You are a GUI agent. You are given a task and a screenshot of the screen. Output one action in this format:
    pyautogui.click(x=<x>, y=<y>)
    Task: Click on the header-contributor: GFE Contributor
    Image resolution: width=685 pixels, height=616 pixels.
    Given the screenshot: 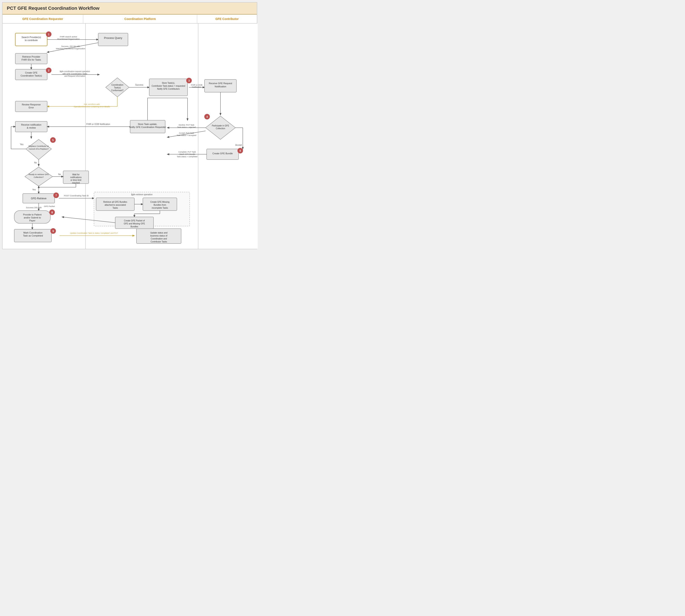 What is the action you would take?
    pyautogui.click(x=227, y=19)
    